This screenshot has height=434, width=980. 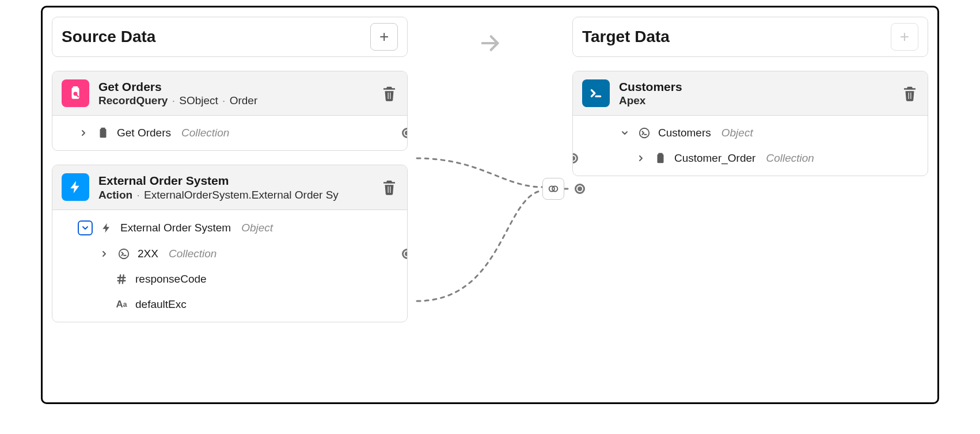 I want to click on tree-row-get-orders: Get Orders Collection, so click(x=230, y=133).